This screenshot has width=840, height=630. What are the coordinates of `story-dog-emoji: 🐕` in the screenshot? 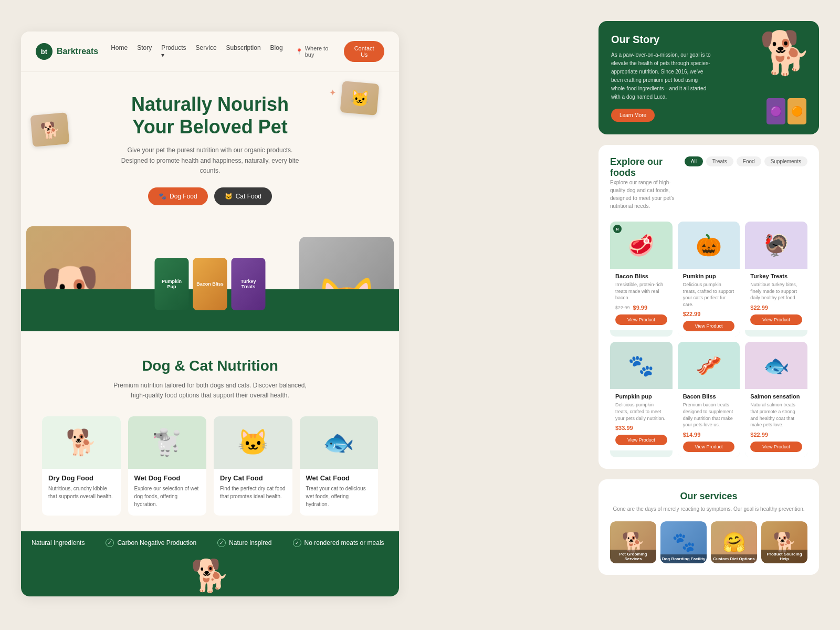 It's located at (785, 53).